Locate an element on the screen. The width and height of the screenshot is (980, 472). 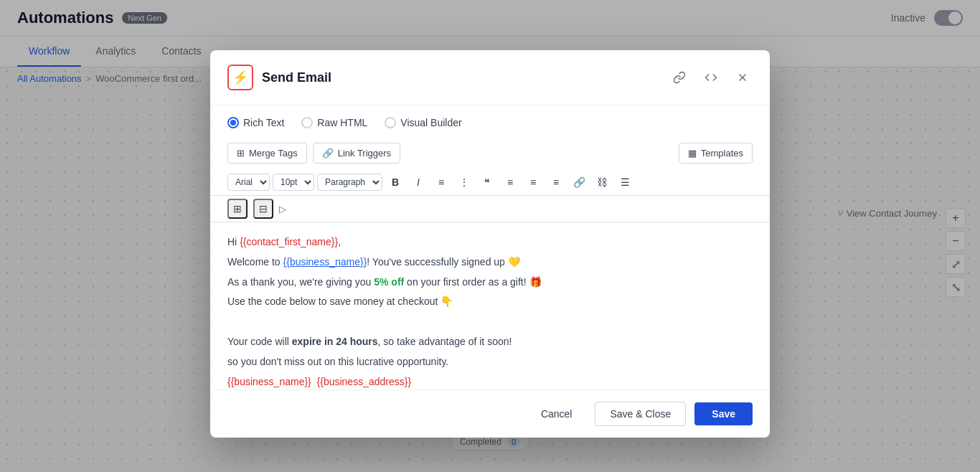
italic-button: I is located at coordinates (418, 182).